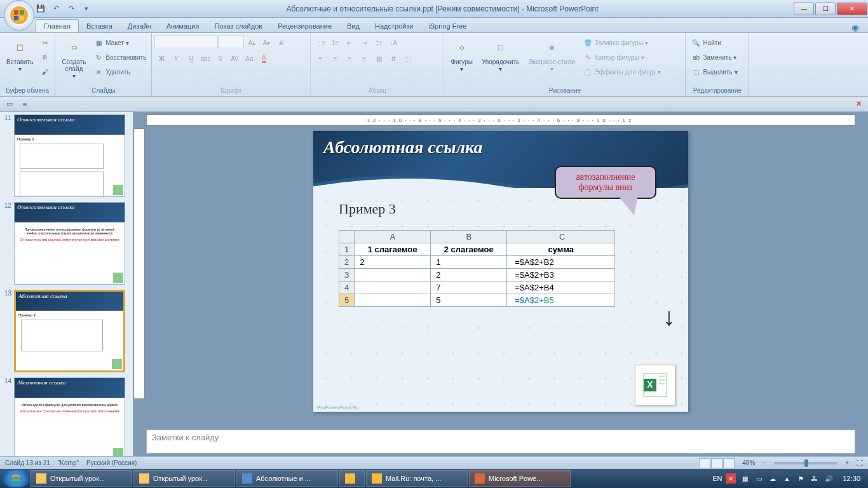 This screenshot has width=868, height=488. Describe the element at coordinates (10, 104) in the screenshot. I see `slides-tab-icon: ▭` at that location.